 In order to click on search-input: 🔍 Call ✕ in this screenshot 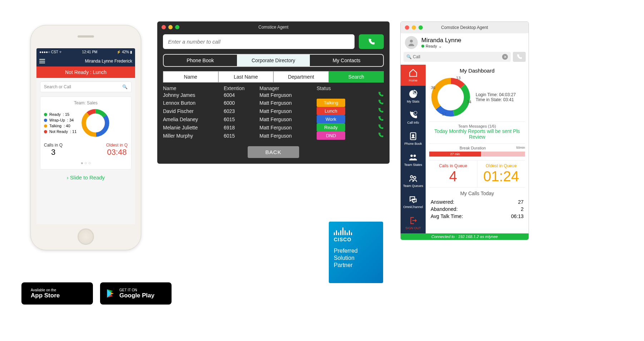, I will do `click(457, 57)`.